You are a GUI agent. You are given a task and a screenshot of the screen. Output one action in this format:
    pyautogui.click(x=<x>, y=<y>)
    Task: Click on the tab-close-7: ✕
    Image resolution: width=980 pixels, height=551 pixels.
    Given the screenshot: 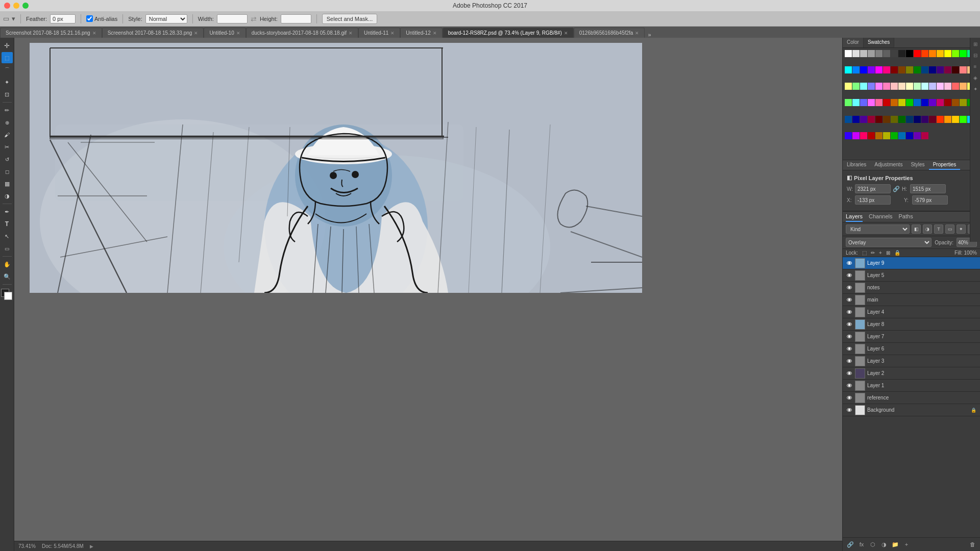 What is the action you would take?
    pyautogui.click(x=566, y=33)
    